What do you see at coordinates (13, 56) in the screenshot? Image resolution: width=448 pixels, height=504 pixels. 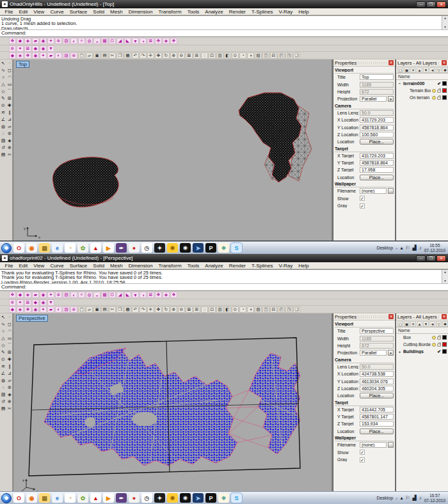 I see `popup-toolbar-icon: ◆` at bounding box center [13, 56].